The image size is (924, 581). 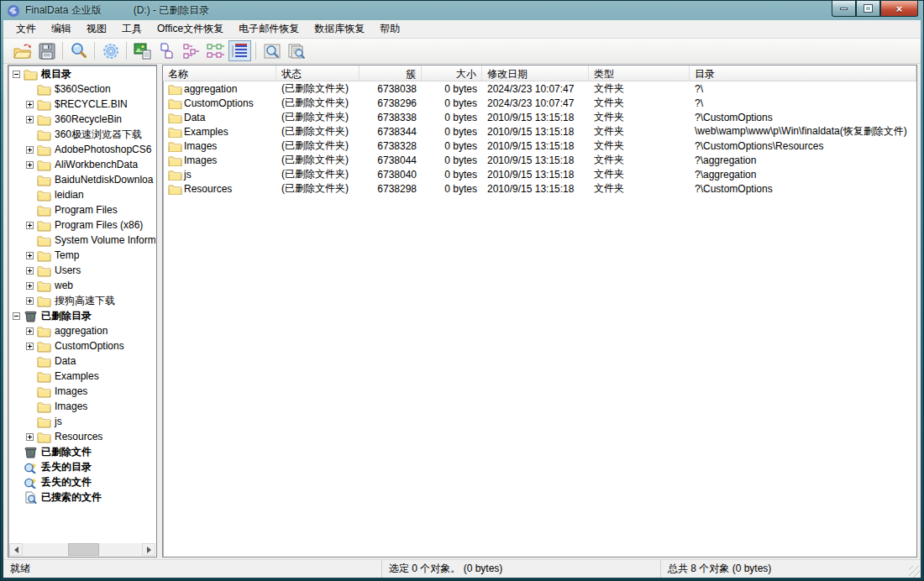 I want to click on tree-item-2: $RECYCLE.BIN, so click(x=82, y=104).